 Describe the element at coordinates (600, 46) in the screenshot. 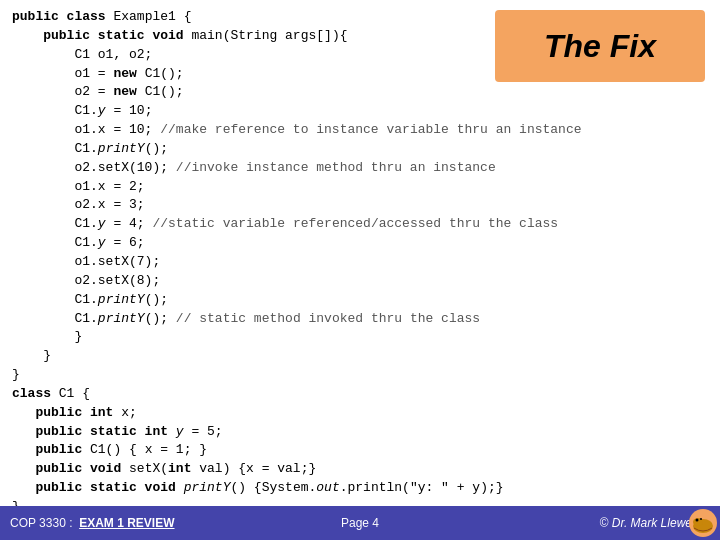

I see `fix-label-text: The Fix` at that location.